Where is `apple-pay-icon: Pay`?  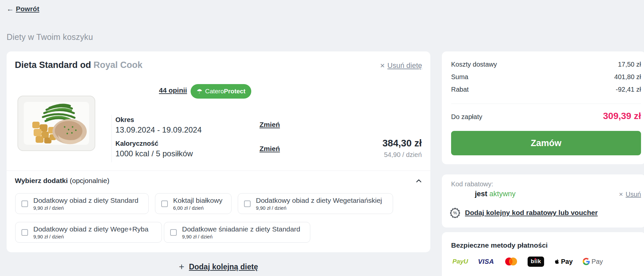 apple-pay-icon: Pay is located at coordinates (563, 262).